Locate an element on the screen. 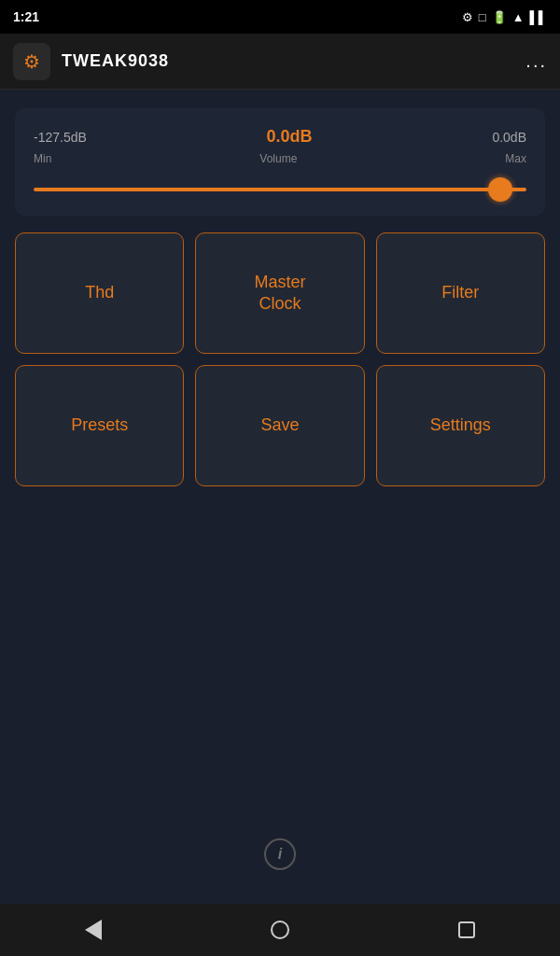 The width and height of the screenshot is (560, 956). volume-slider is located at coordinates (280, 190).